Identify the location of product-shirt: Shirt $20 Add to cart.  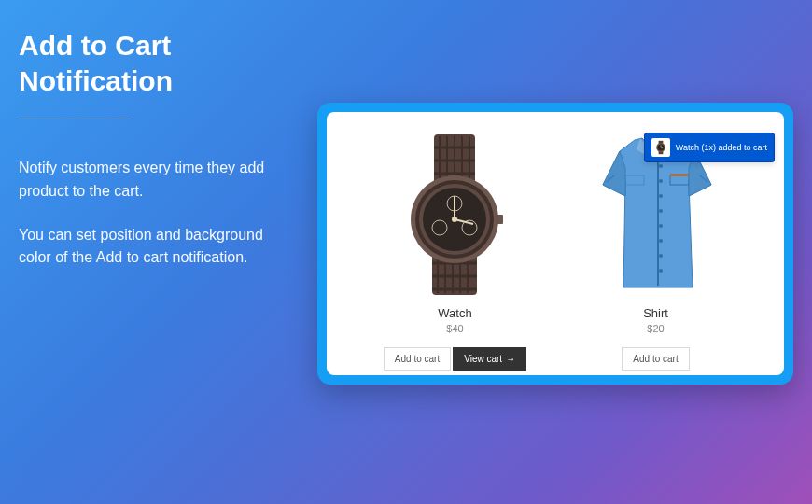
(656, 245).